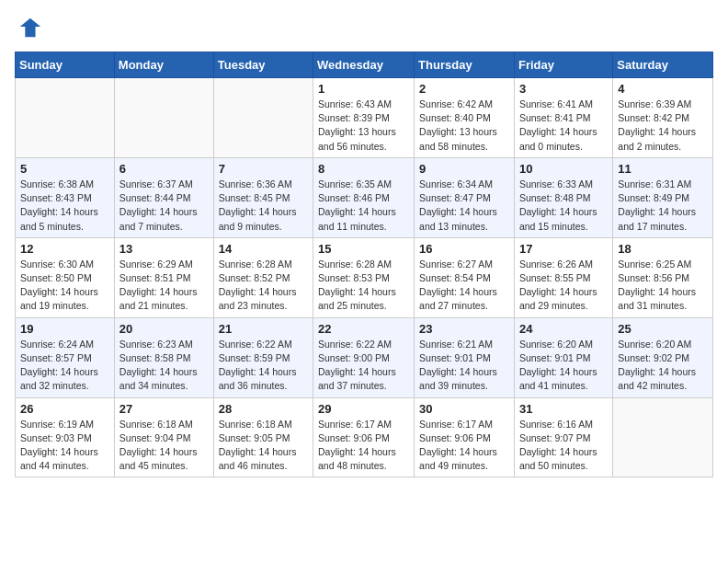 Image resolution: width=728 pixels, height=563 pixels. I want to click on calendar-cell: 3Sunrise: 6:41 AM Sunset: 8:41 PM Daylig…, so click(563, 118).